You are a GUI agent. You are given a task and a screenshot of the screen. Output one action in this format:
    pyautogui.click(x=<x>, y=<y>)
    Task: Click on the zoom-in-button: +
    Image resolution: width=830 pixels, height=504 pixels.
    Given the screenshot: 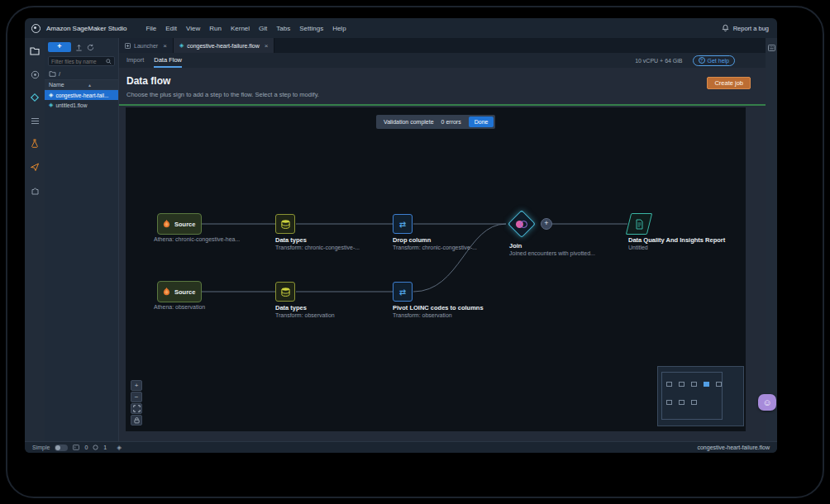 What is the action you would take?
    pyautogui.click(x=136, y=385)
    